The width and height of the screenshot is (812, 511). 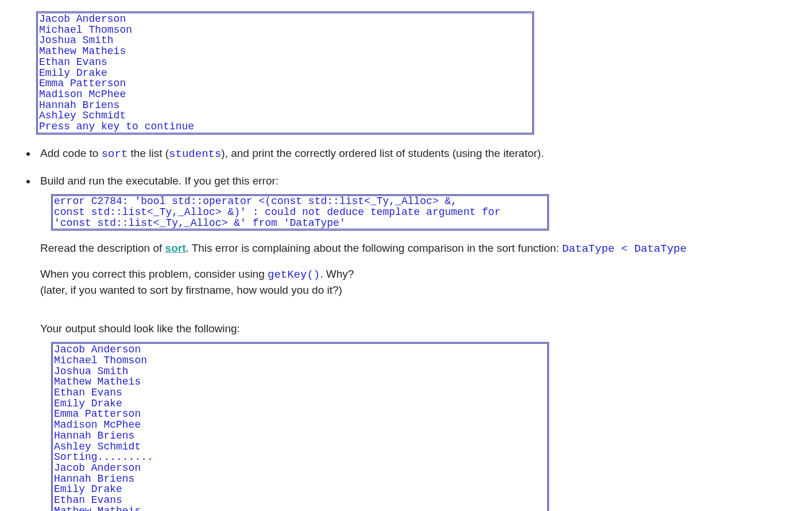 What do you see at coordinates (300, 213) in the screenshot?
I see `error-box: error C2784: 'bool std::operator <(const…` at bounding box center [300, 213].